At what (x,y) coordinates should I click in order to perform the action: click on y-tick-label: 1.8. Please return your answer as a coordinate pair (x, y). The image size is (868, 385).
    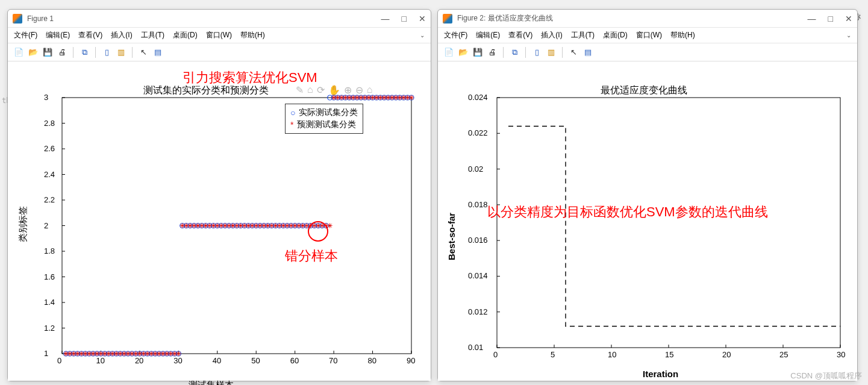
    Looking at the image, I should click on (70, 251).